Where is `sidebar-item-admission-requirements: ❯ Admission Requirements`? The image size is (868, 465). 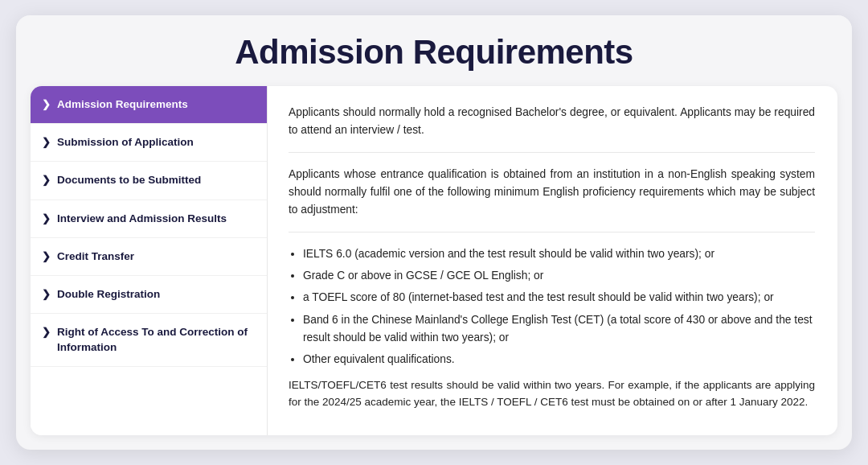 sidebar-item-admission-requirements: ❯ Admission Requirements is located at coordinates (149, 105).